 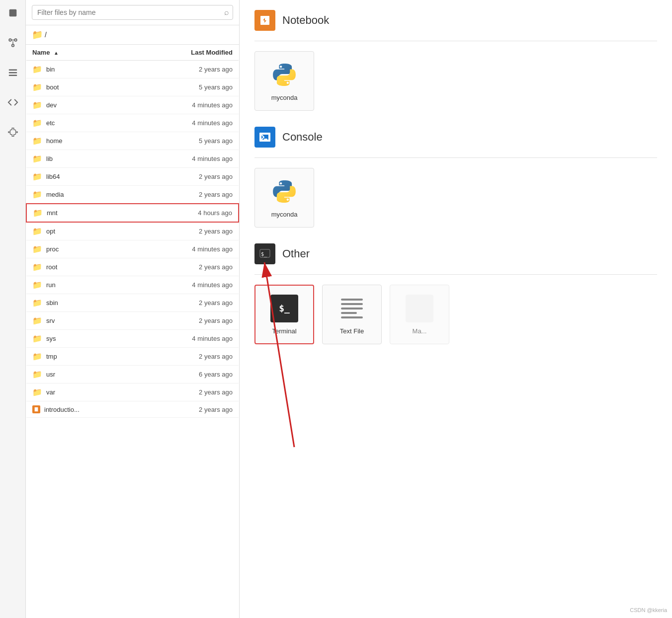 I want to click on table-row: 📁usr6 years ago, so click(x=132, y=375).